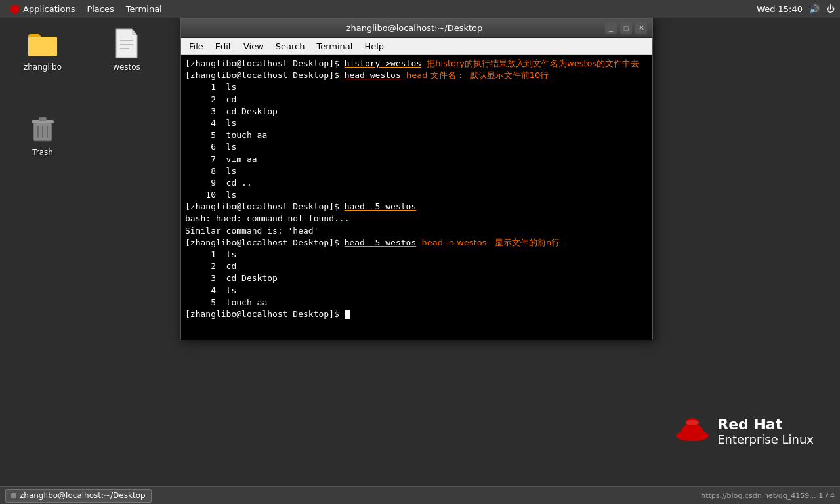  What do you see at coordinates (417, 47) in the screenshot?
I see `terminal-menubar: File Edit View Search Terminal Help` at bounding box center [417, 47].